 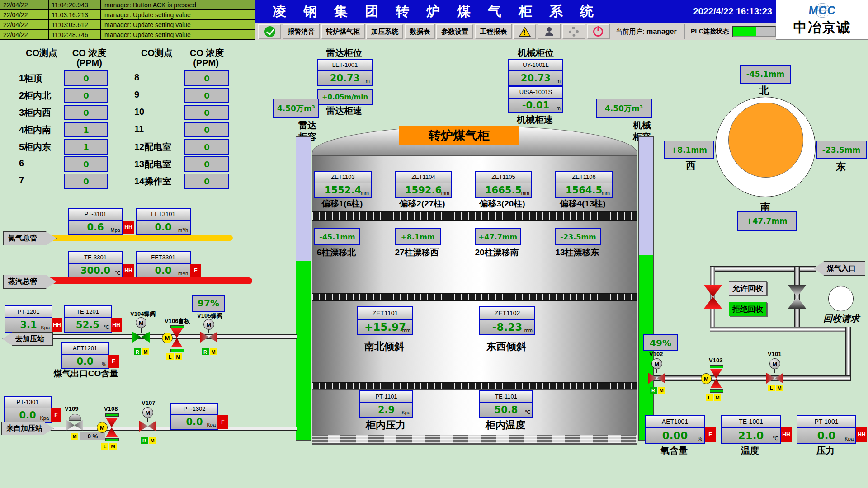 What do you see at coordinates (524, 32) in the screenshot?
I see `alarm-summary-button` at bounding box center [524, 32].